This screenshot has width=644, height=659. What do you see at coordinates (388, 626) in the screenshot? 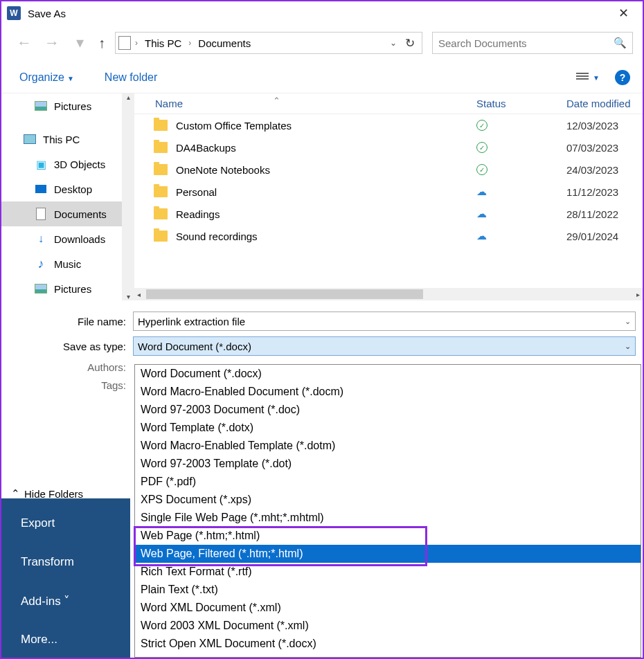
I see `filetype-option: Word 2003 XML Document (*.xml)` at bounding box center [388, 626].